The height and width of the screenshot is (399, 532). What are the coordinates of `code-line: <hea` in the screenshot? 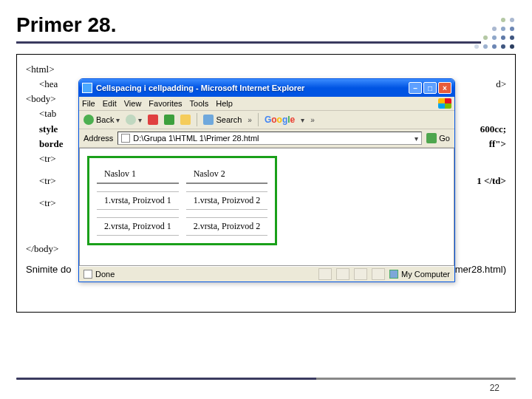 It's located at (49, 84).